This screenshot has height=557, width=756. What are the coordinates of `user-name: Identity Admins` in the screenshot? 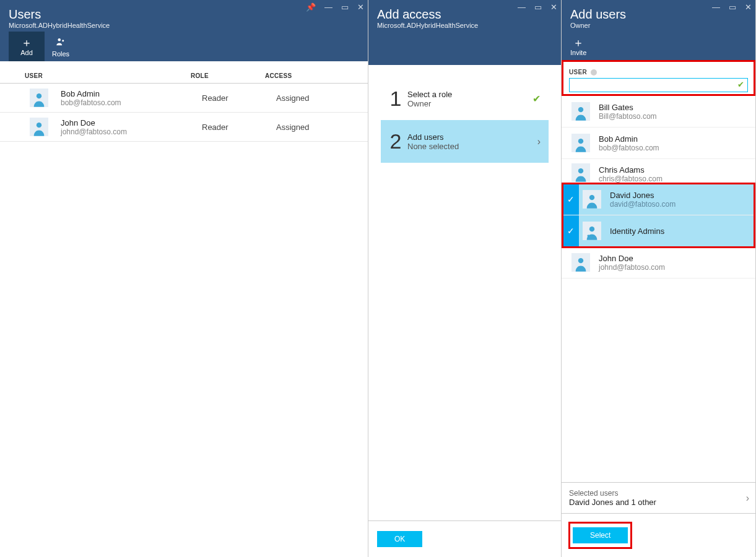 It's located at (637, 231).